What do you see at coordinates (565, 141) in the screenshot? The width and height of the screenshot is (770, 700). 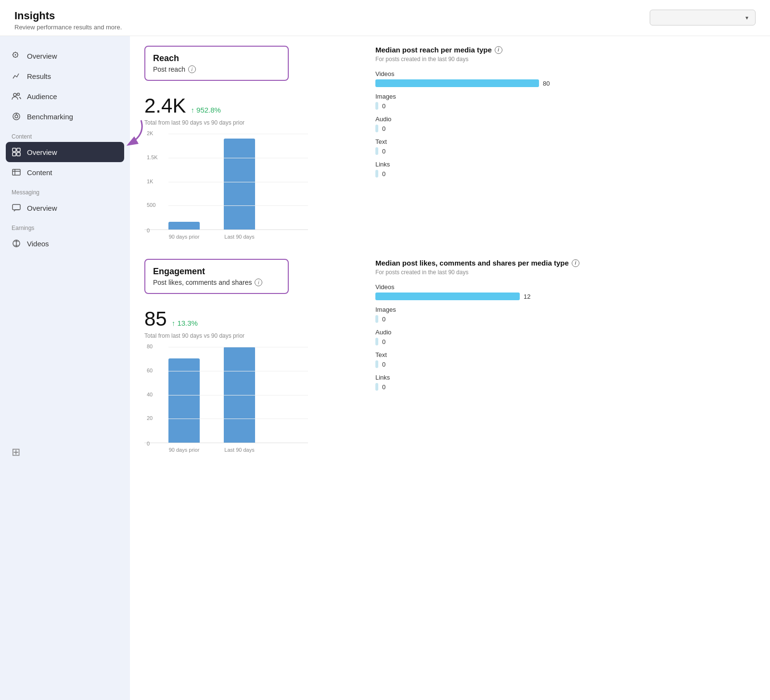 I see `reach-text-label: Text` at bounding box center [565, 141].